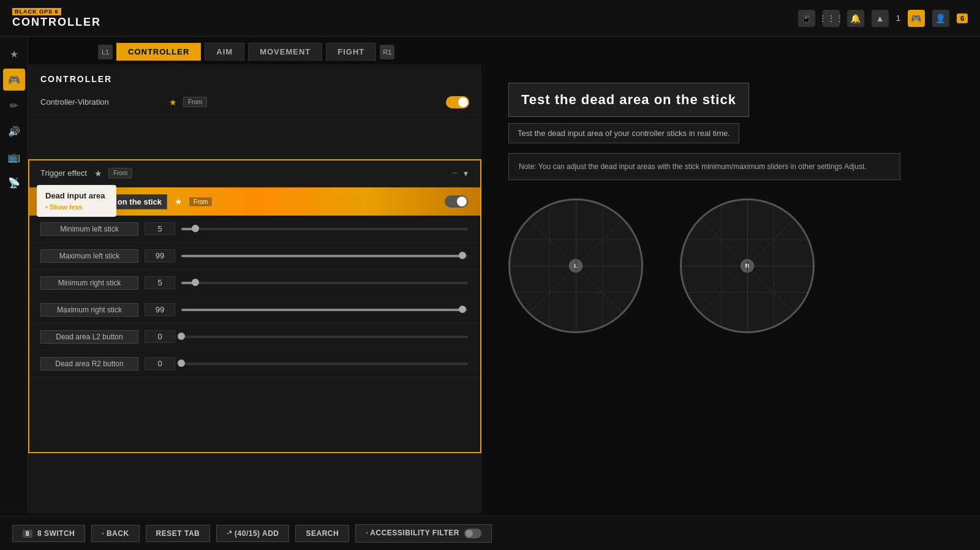 The width and height of the screenshot is (980, 550). What do you see at coordinates (105, 52) in the screenshot?
I see `tab-left-icon: L1` at bounding box center [105, 52].